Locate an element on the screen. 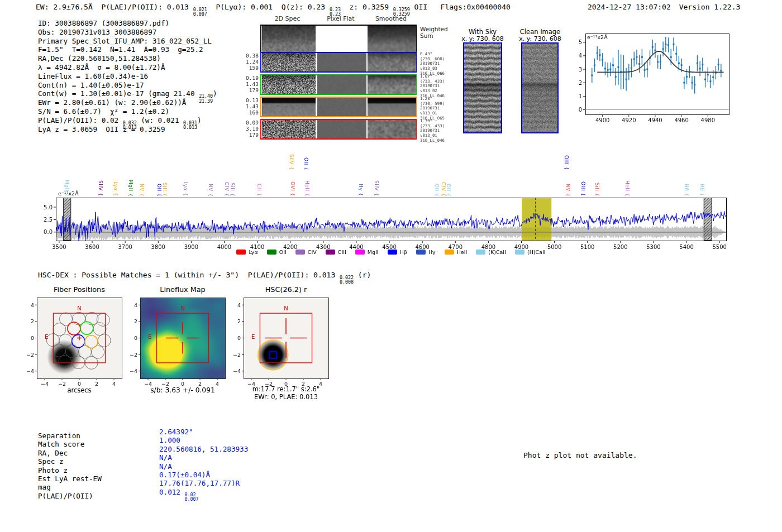 This screenshot has width=782, height=532. superscript-subscript-value: 21.4021.39 is located at coordinates (206, 98).